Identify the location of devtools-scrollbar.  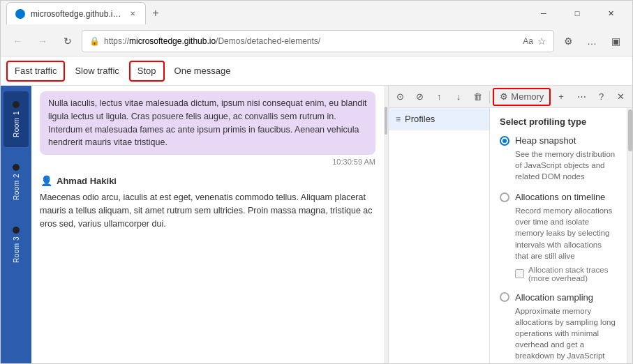
(630, 236).